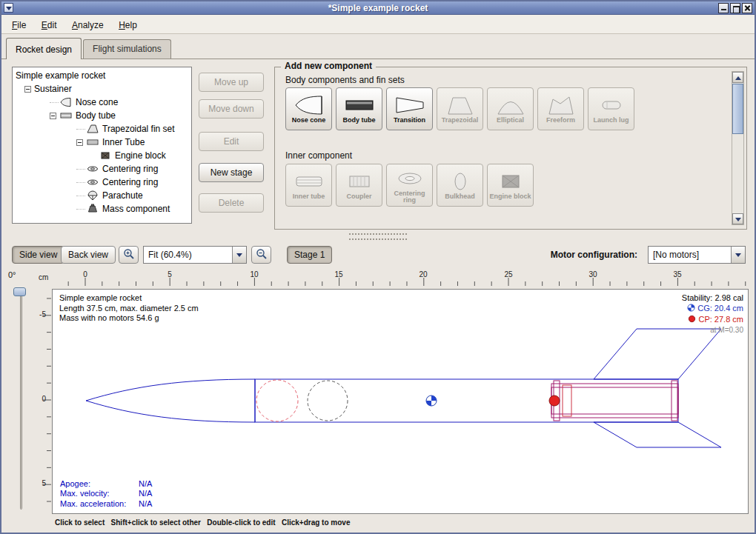 The image size is (756, 534). Describe the element at coordinates (738, 148) in the screenshot. I see `component-panel-scrollbar` at that location.